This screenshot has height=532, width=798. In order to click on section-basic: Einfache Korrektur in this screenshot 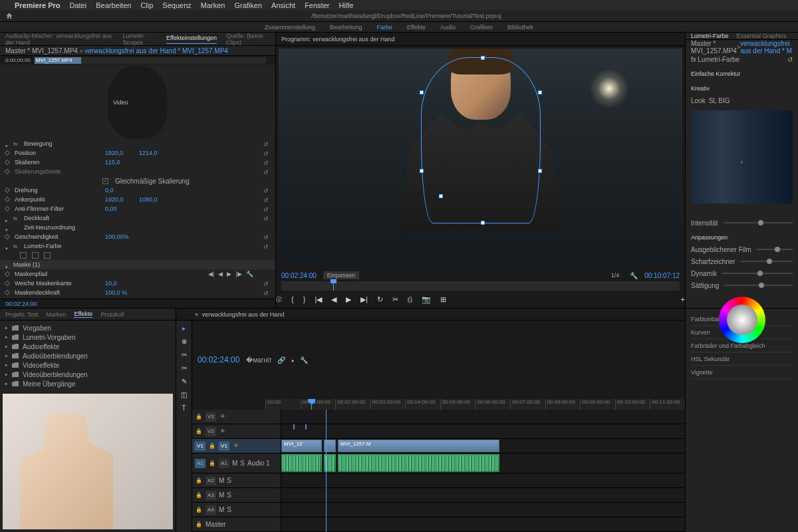, I will do `click(742, 74)`.